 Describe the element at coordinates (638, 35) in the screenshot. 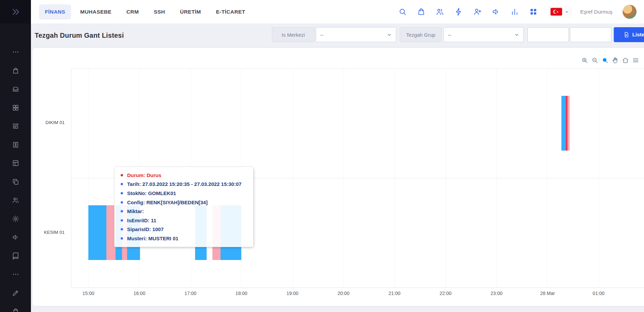

I see `list-button-label: Listele` at that location.